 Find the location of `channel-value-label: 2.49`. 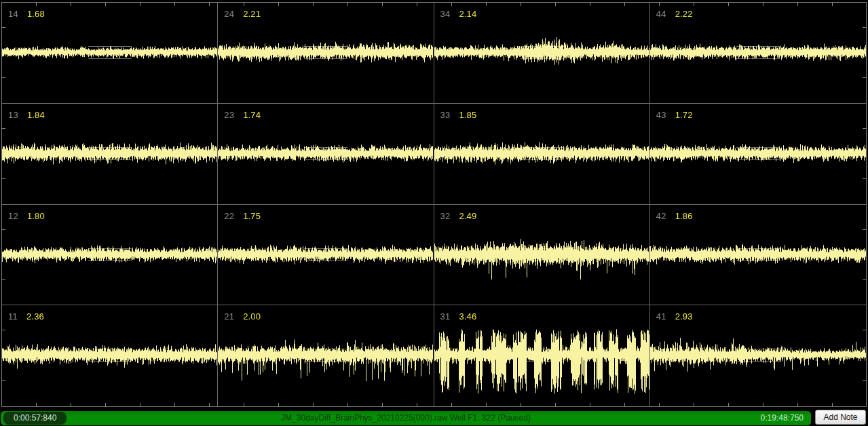

channel-value-label: 2.49 is located at coordinates (468, 216).